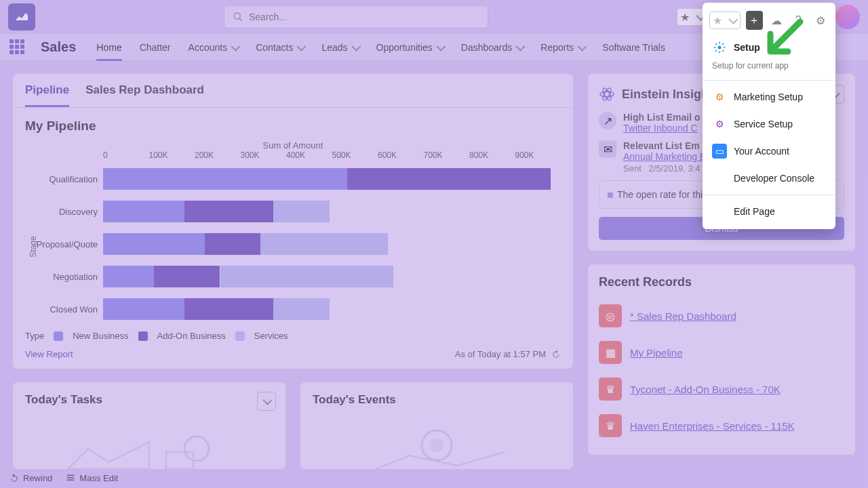  What do you see at coordinates (149, 400) in the screenshot?
I see `tasks-title: Today's Tasks` at bounding box center [149, 400].